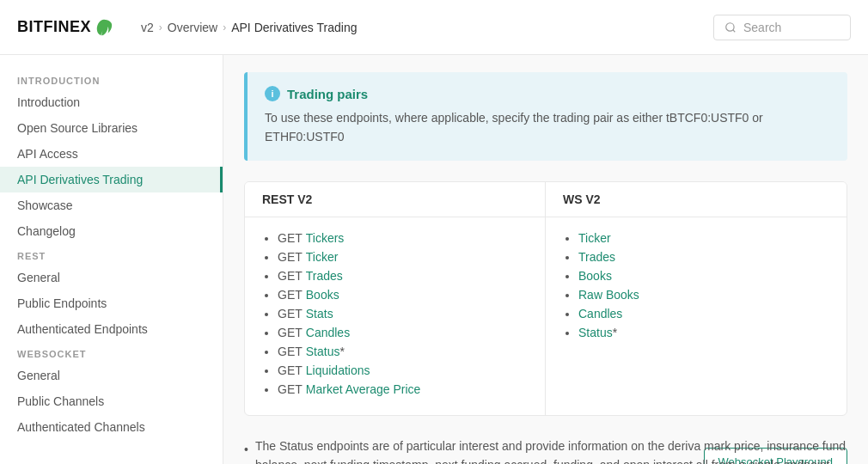 The height and width of the screenshot is (464, 868). What do you see at coordinates (54, 27) in the screenshot?
I see `logo-text: BITFINEX` at bounding box center [54, 27].